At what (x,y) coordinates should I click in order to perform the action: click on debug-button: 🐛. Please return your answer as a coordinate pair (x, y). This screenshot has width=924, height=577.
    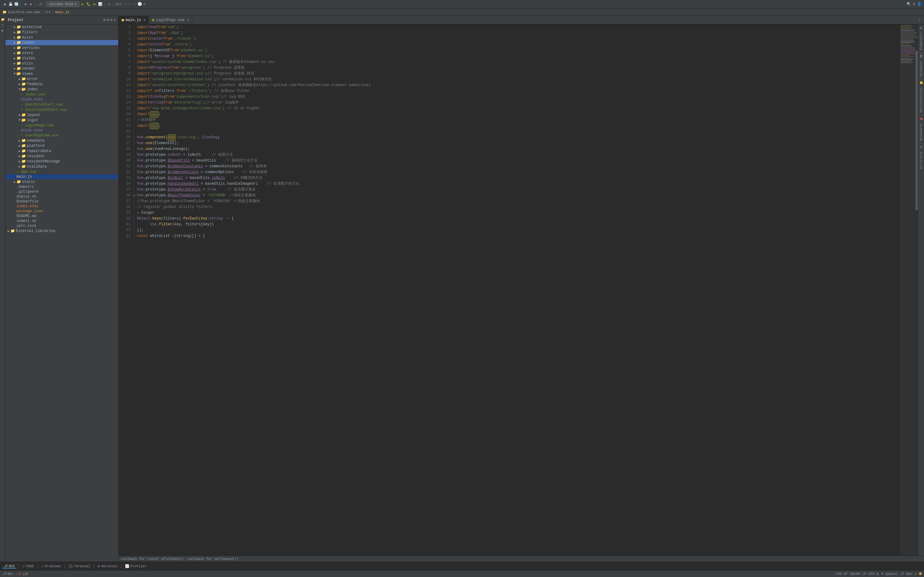
    Looking at the image, I should click on (89, 5).